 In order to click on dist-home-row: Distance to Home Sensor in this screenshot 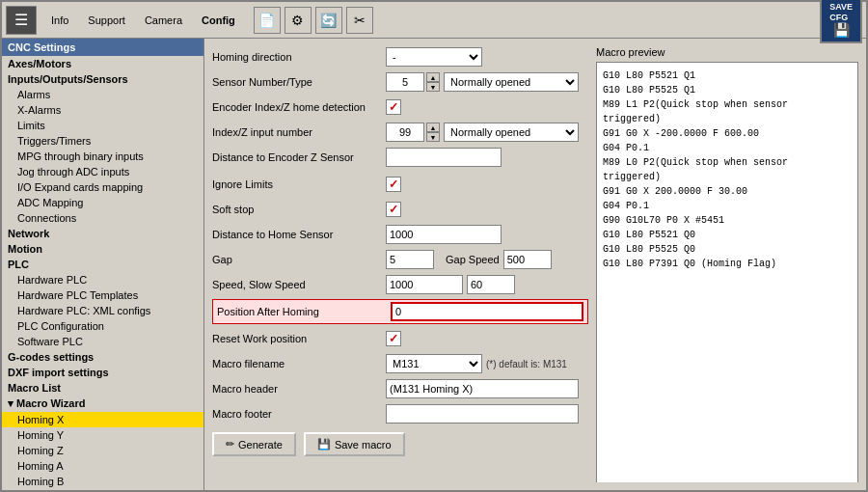, I will do `click(400, 234)`.